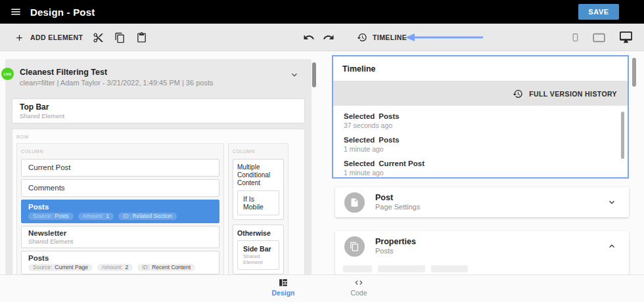  I want to click on entry-target: Posts, so click(389, 116).